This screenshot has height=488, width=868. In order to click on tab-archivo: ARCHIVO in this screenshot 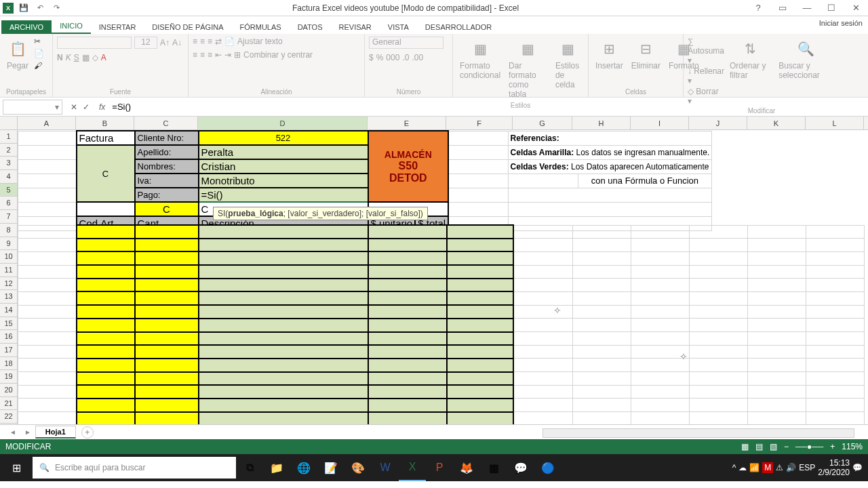, I will do `click(26, 27)`.